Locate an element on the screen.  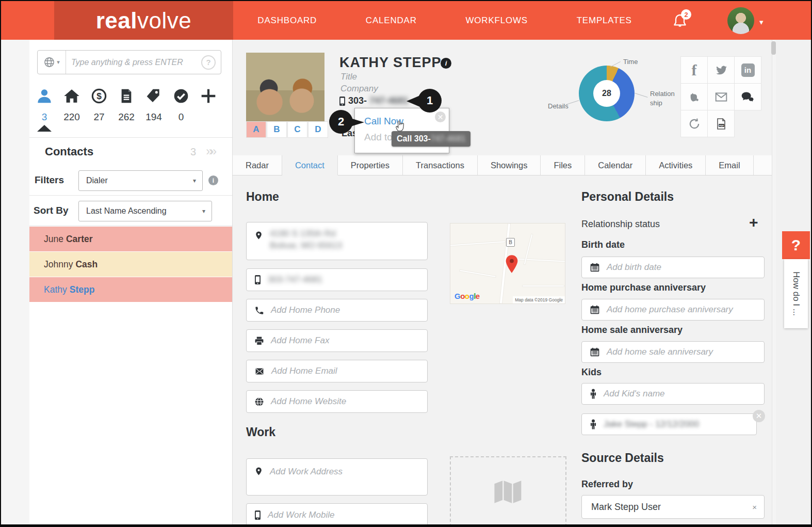
home-mobile-field: 303-747-4681 is located at coordinates (337, 280).